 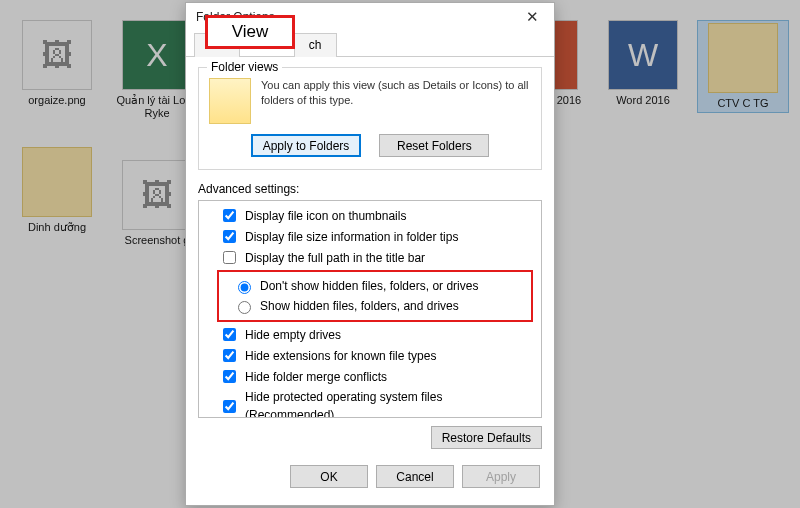 What do you see at coordinates (375, 306) in the screenshot?
I see `adv-item-radio: Show hidden files, folders, and drives` at bounding box center [375, 306].